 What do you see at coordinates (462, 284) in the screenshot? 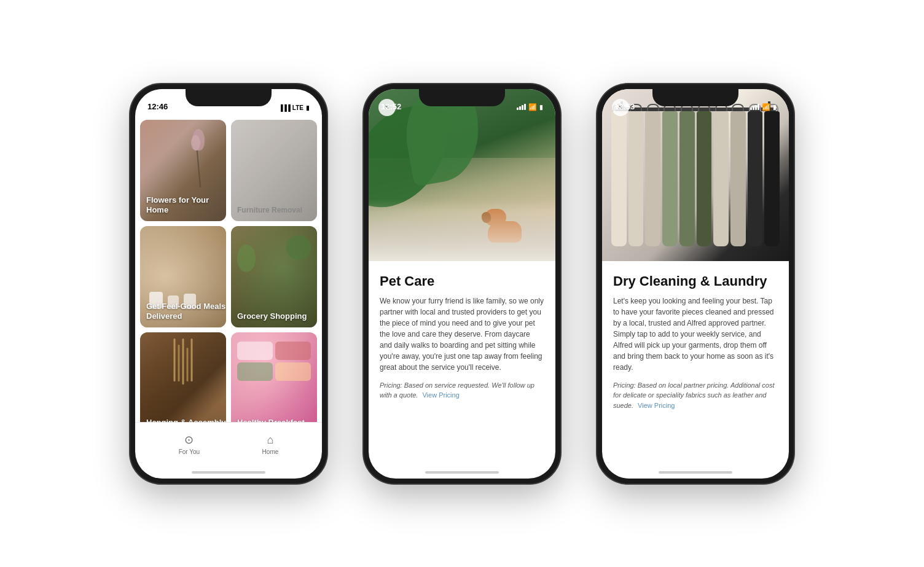
I see `phone-petcare: 12:52 📶 ▮ ×` at bounding box center [462, 284].